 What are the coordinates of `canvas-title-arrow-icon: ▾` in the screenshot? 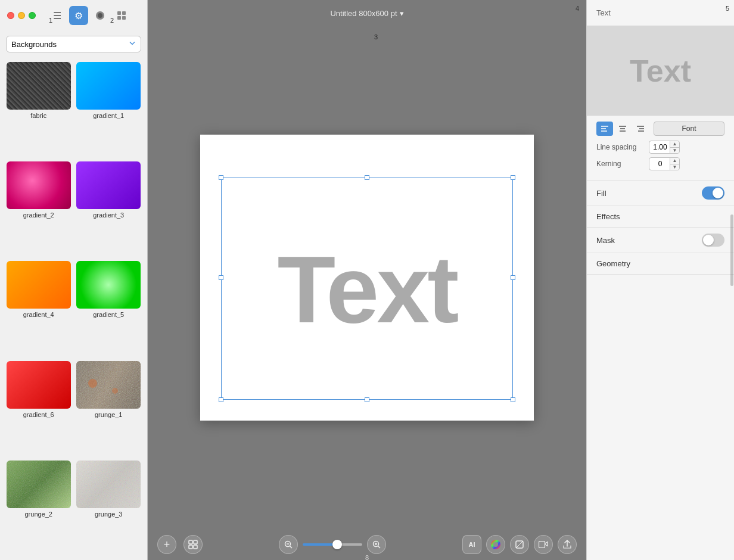 It's located at (402, 13).